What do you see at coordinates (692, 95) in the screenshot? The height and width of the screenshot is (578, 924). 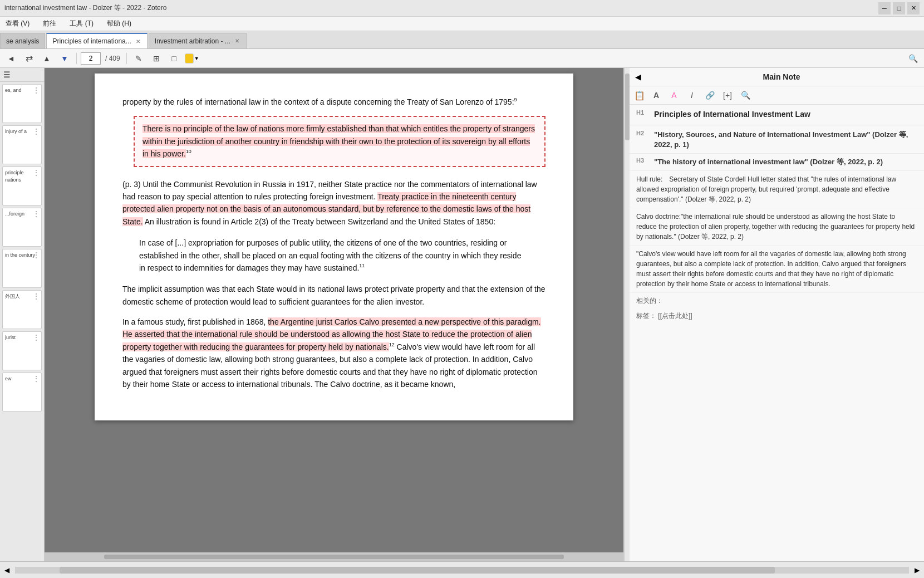 I see `italic-tool-button: I` at bounding box center [692, 95].